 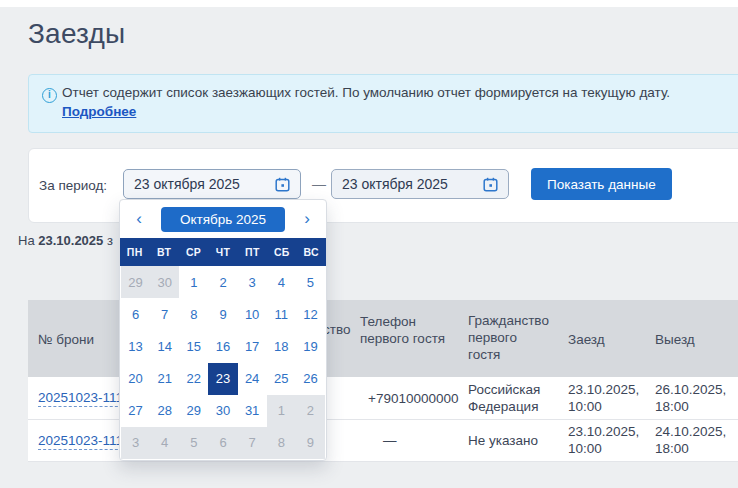 I want to click on calendar-weekday: ВТ, so click(x=164, y=252).